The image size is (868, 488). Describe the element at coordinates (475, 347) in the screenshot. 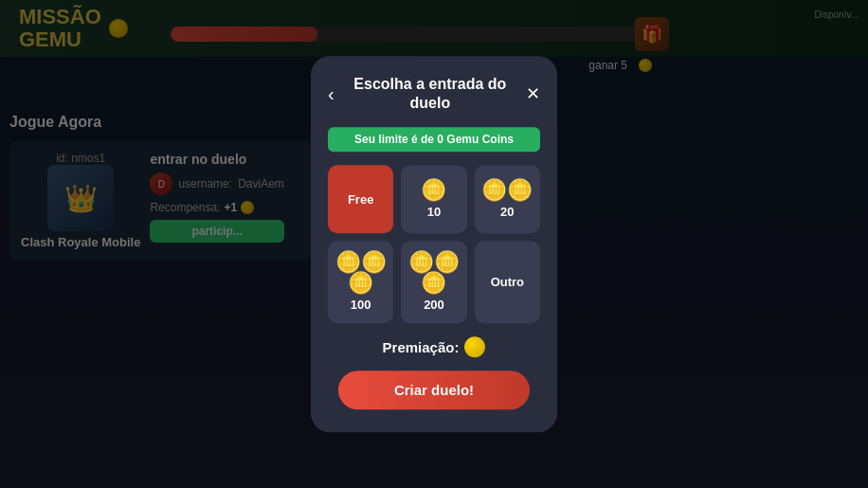

I see `premiacao-coin-icon` at that location.